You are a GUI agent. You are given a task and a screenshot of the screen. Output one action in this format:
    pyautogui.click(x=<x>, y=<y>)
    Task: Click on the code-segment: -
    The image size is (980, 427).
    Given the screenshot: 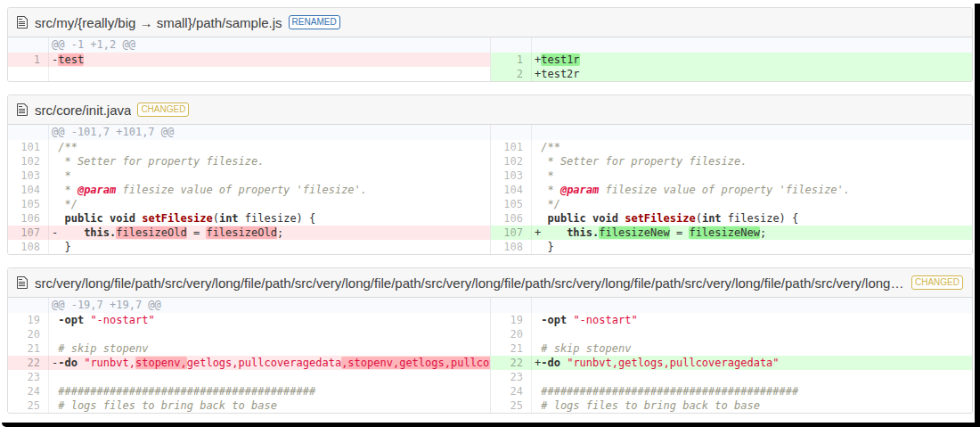 What is the action you would take?
    pyautogui.click(x=68, y=233)
    